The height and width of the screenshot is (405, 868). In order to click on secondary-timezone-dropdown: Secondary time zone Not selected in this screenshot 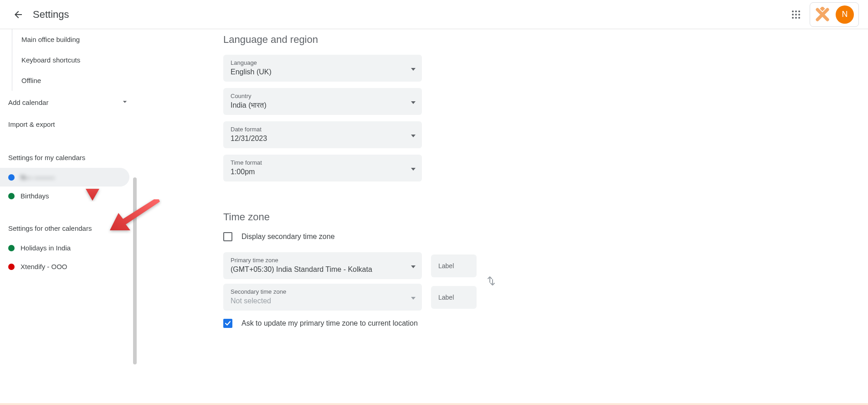, I will do `click(323, 297)`.